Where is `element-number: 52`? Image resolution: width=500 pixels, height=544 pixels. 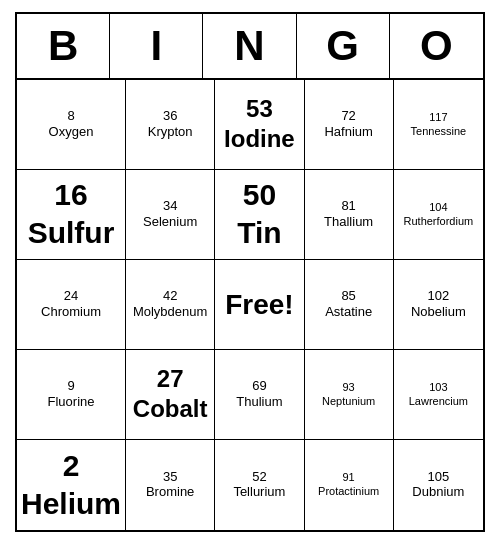
element-number: 52 is located at coordinates (259, 477).